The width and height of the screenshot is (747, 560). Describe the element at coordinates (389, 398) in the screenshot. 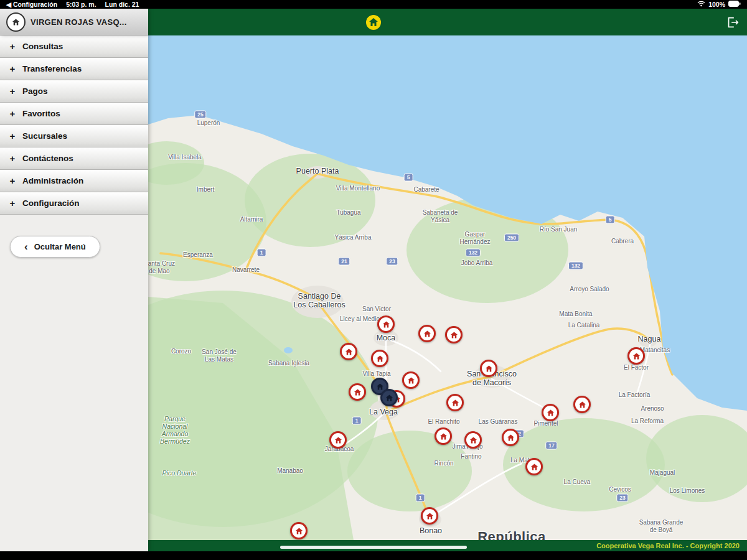

I see `branch-marker-selected` at that location.